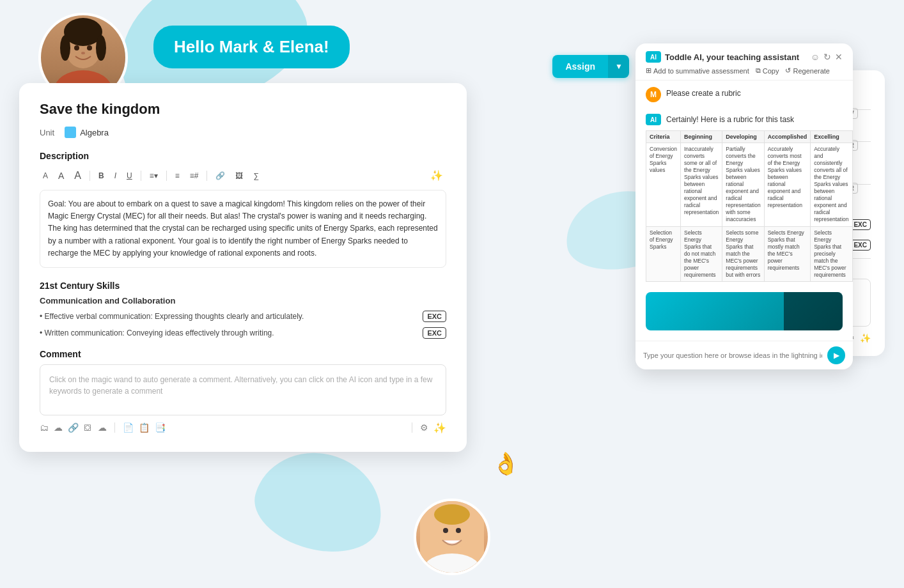 The width and height of the screenshot is (904, 588). What do you see at coordinates (228, 316) in the screenshot?
I see `skill-1-text: • Effective verbal communication: Expres…` at bounding box center [228, 316].